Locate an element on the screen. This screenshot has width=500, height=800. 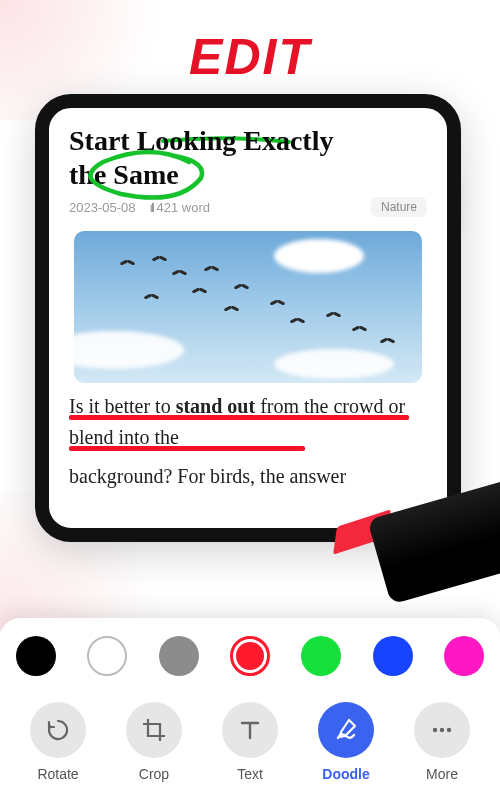
tool-rotate-label: Rotate is located at coordinates (58, 774).